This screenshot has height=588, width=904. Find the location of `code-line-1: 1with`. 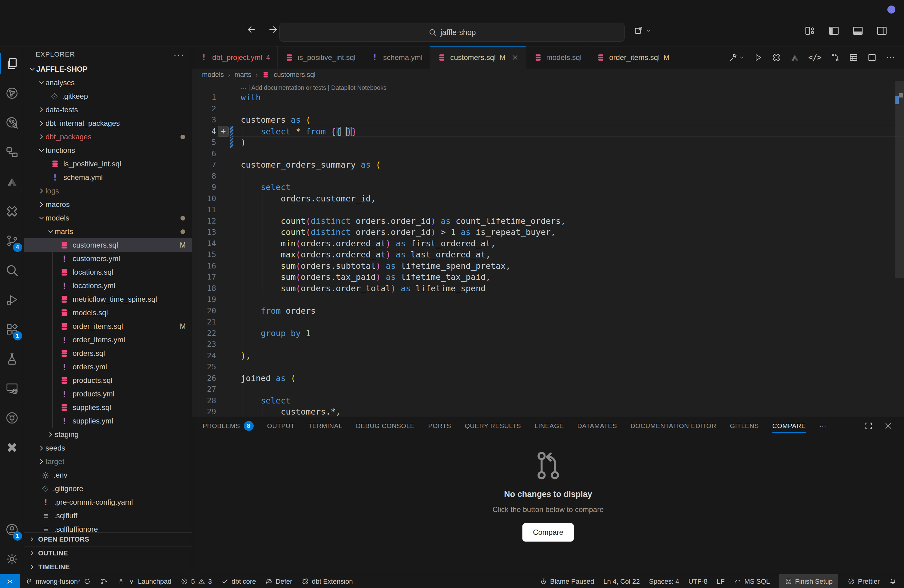

code-line-1: 1with is located at coordinates (548, 98).